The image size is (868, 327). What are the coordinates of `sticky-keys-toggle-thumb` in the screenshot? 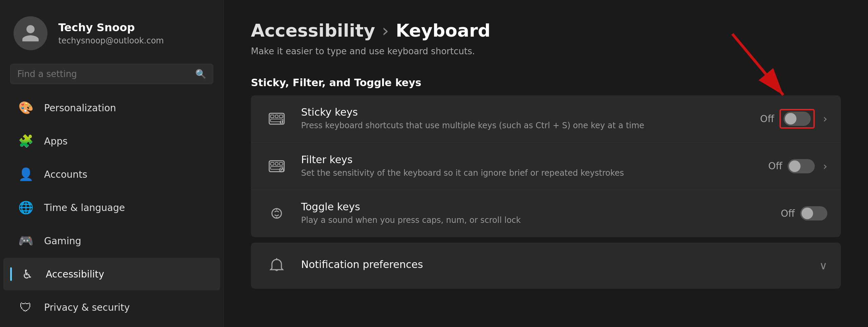 It's located at (791, 119).